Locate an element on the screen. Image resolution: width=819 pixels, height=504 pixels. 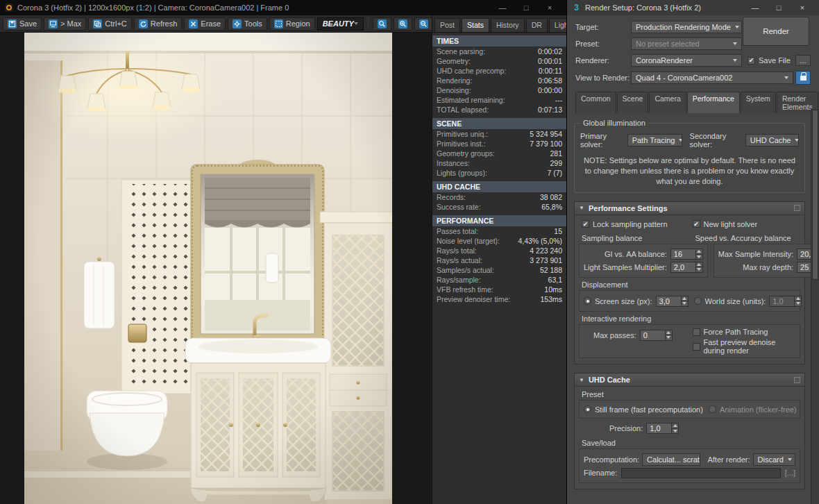
save-button: Save is located at coordinates (22, 24).